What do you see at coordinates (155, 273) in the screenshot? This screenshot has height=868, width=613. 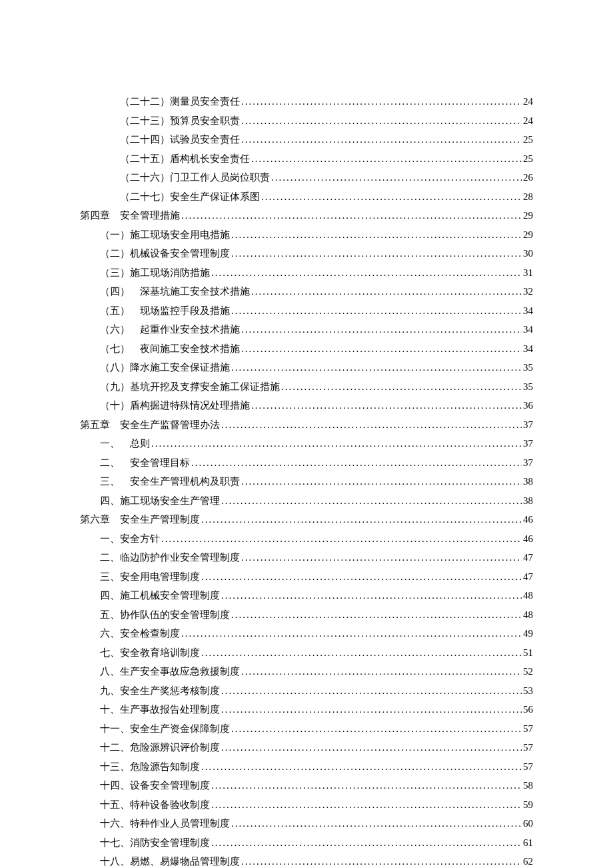 I see `toc-entry-label: （三）施工现场消防措施` at bounding box center [155, 273].